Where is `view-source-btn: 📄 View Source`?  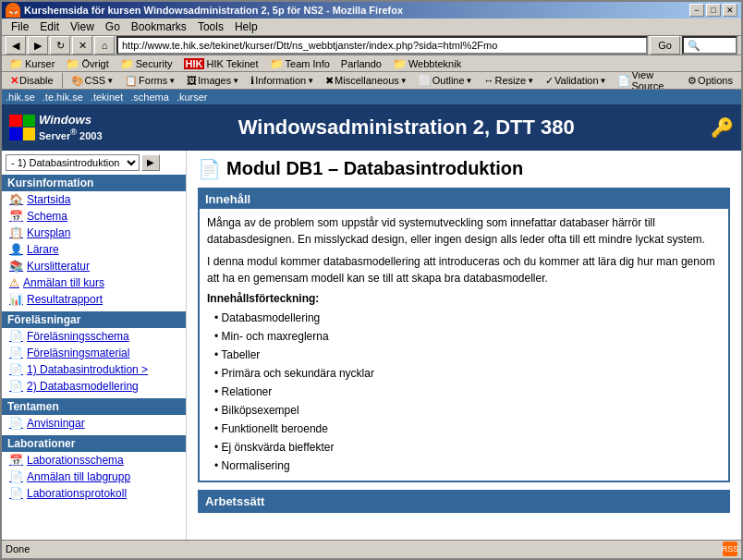
view-source-btn: 📄 View Source is located at coordinates (647, 80).